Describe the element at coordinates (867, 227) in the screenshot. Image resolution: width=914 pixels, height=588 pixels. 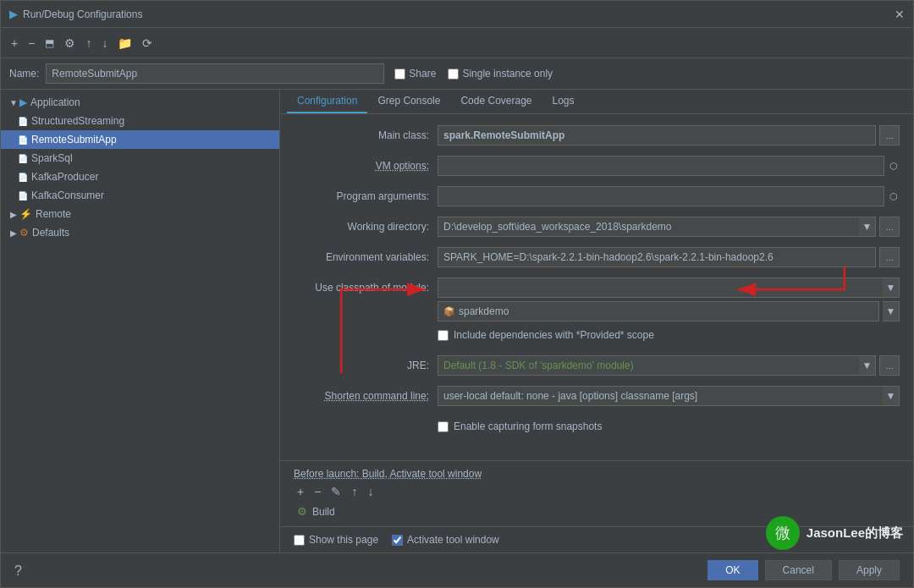
I see `working-dir-dropdown-btn: ▼` at that location.